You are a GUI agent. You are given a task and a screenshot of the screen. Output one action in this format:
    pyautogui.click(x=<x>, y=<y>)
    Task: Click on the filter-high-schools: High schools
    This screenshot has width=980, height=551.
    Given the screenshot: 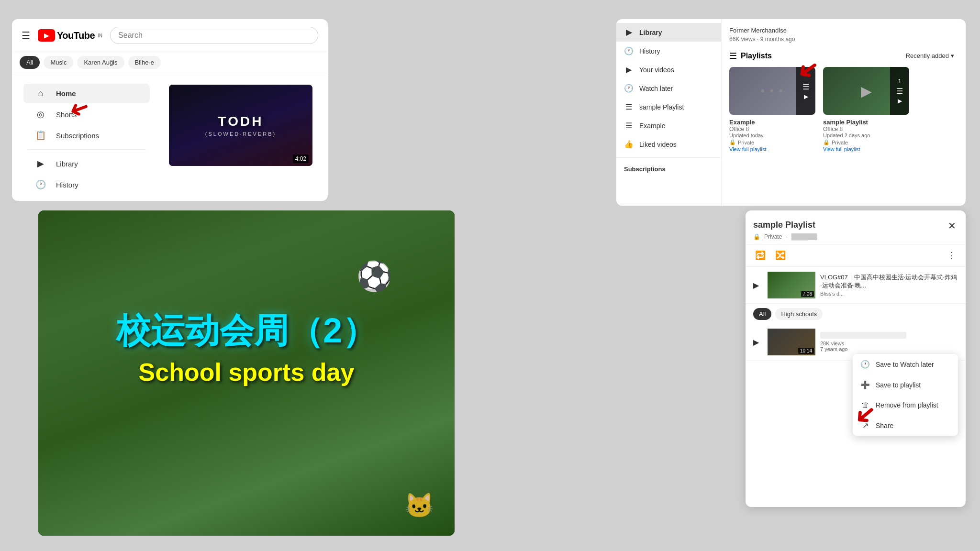 What is the action you would take?
    pyautogui.click(x=799, y=314)
    